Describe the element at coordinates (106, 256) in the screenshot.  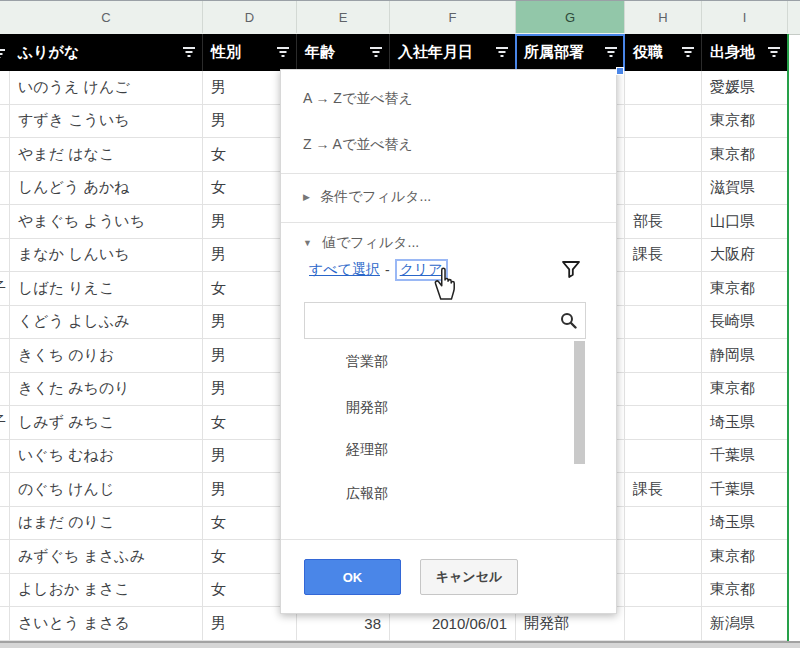
I see `cell-furigana: まなか しんいち` at that location.